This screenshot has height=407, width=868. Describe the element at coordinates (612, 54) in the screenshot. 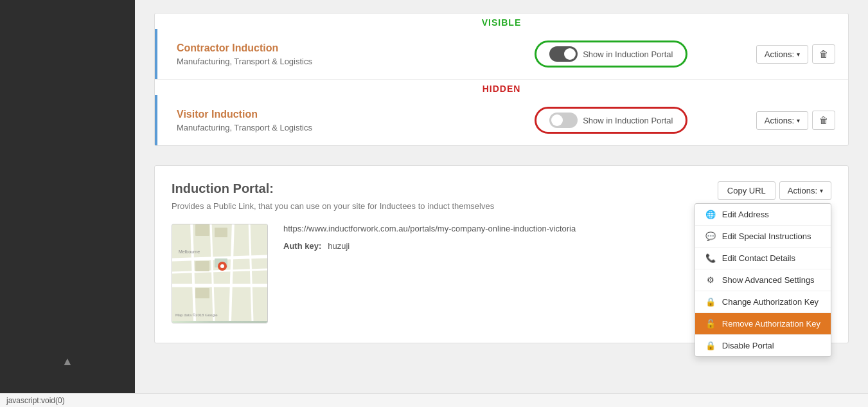

I see `contractor-toggle-area: Show in Induction Portal` at that location.